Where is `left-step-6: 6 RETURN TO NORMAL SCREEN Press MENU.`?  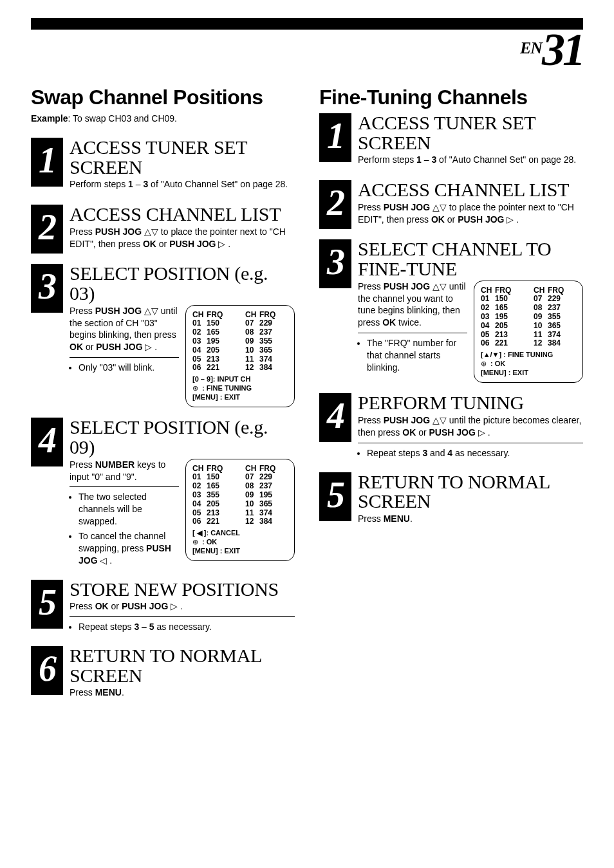
left-step-6: 6 RETURN TO NORMAL SCREEN Press MENU. is located at coordinates (163, 674).